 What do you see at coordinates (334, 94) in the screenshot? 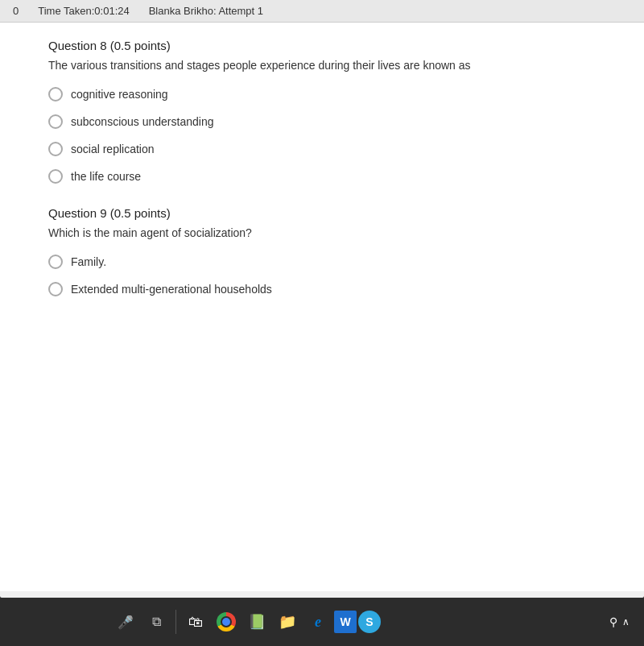
I see `option-row-q8-1: cognitive reasoning` at bounding box center [334, 94].